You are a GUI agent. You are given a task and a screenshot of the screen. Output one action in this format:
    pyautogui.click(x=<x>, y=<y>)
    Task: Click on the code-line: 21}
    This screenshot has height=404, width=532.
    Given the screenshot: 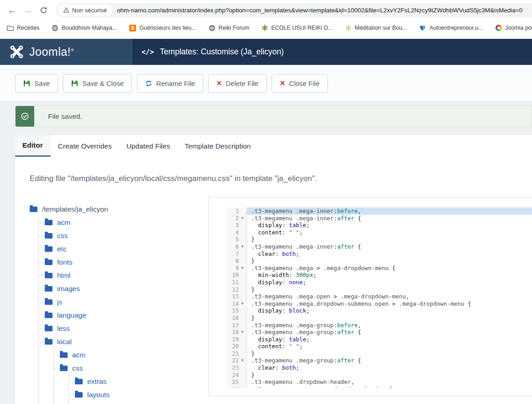 What is the action you would take?
    pyautogui.click(x=379, y=354)
    